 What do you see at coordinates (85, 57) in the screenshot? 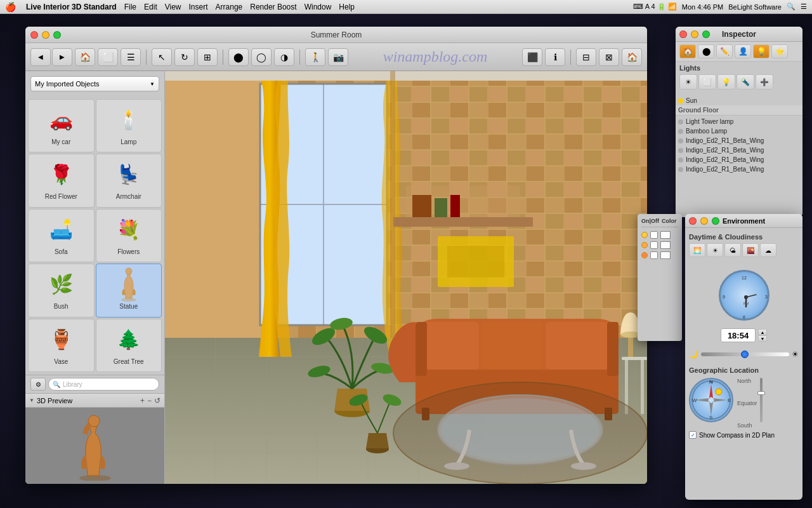
I see `home-view-button: 🏠` at bounding box center [85, 57].